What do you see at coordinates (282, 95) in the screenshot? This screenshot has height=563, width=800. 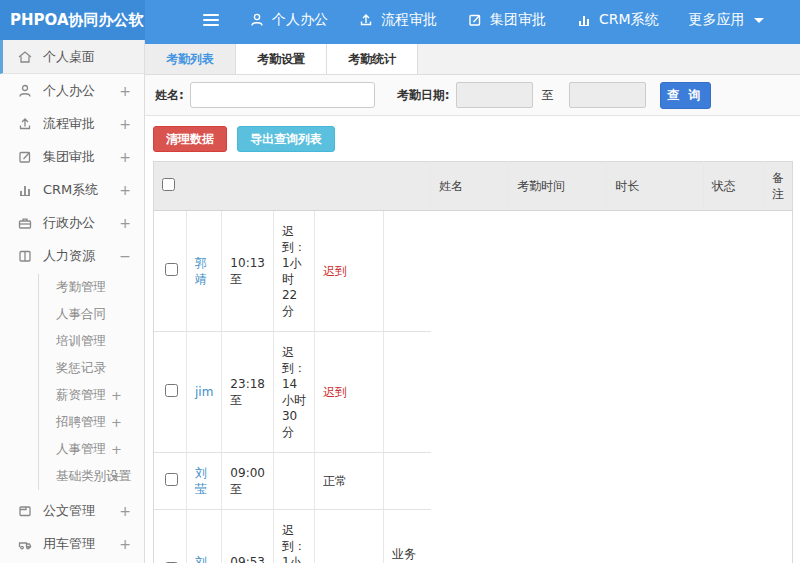 I see `name-filter-input` at bounding box center [282, 95].